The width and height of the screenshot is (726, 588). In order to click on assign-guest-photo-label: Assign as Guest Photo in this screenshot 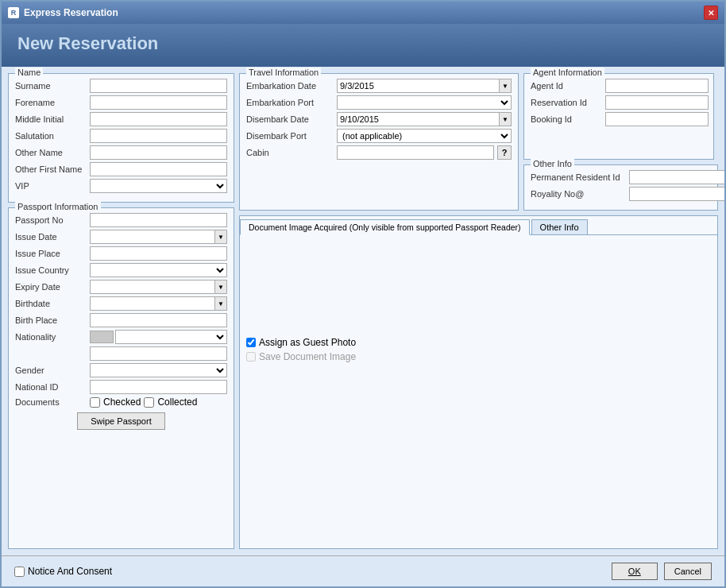, I will do `click(307, 342)`.